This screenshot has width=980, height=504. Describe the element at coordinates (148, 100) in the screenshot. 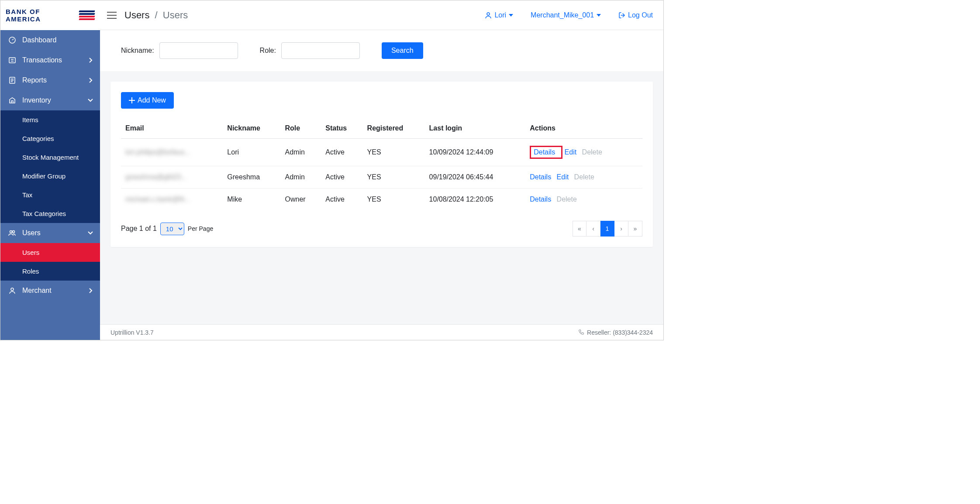

I see `add-new-button: Add New` at that location.